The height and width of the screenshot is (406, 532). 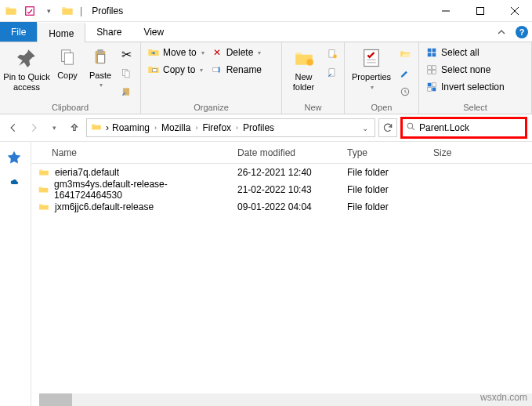 What do you see at coordinates (74, 128) in the screenshot?
I see `up-button` at bounding box center [74, 128].